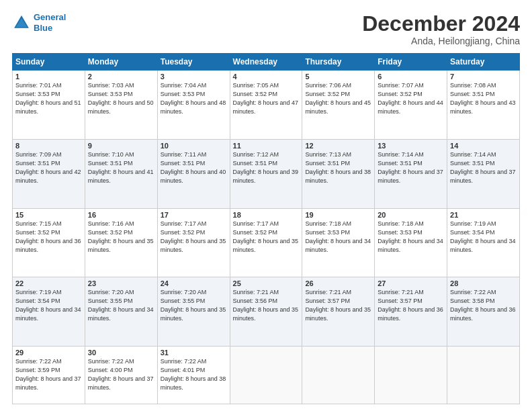  I want to click on day-info: Sunrise: 7:20 AM Sunset: 3:55 PM Dayligh…, so click(193, 306).